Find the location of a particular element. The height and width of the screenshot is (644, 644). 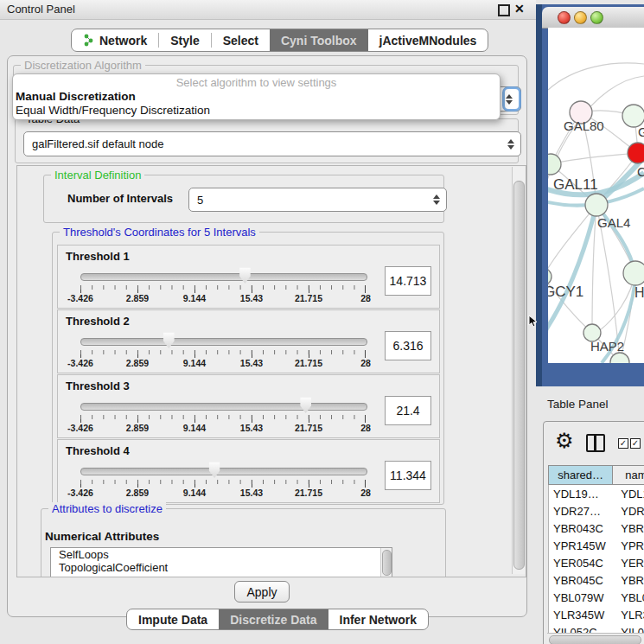

settings-scrollbar is located at coordinates (519, 370).